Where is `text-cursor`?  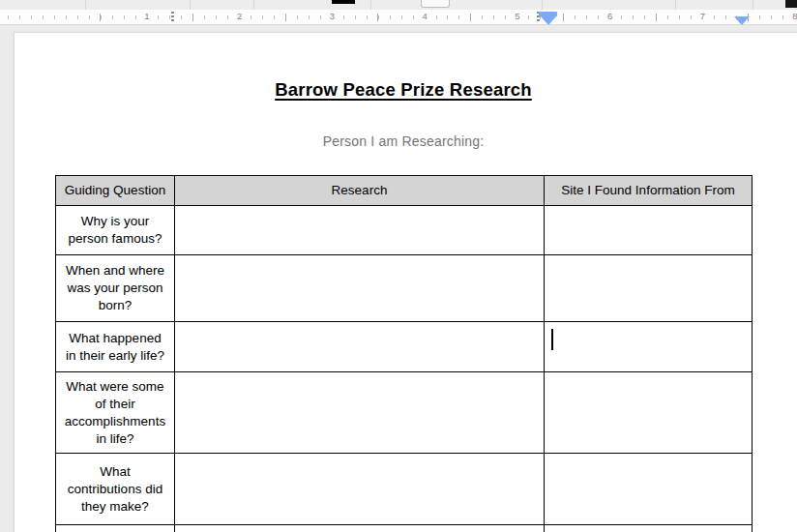
text-cursor is located at coordinates (552, 340).